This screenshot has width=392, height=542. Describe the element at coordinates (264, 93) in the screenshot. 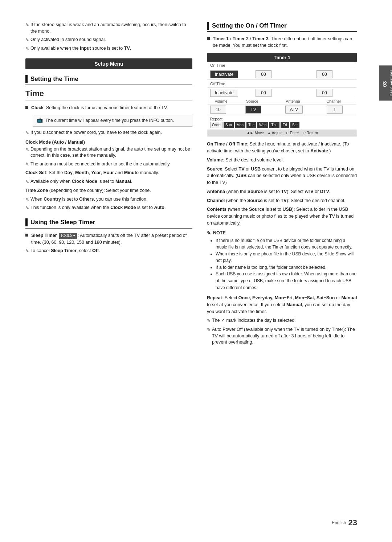

I see `off-time-val1-box: 00` at that location.